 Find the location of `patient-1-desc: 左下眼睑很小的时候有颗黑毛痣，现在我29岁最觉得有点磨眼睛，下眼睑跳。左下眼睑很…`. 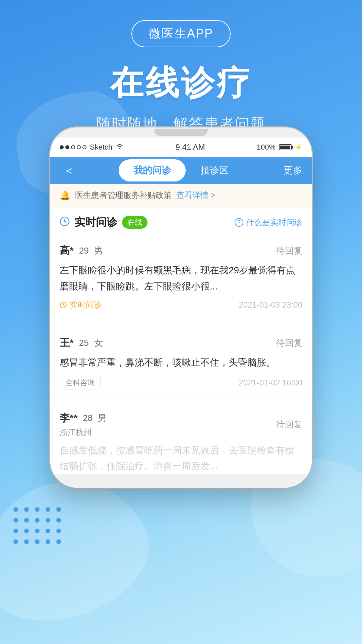

patient-1-desc: 左下眼睑很小的时候有颗黑毛痣，现在我29岁最觉得有点磨眼睛，下眼睑跳。左下眼睑很… is located at coordinates (181, 278).